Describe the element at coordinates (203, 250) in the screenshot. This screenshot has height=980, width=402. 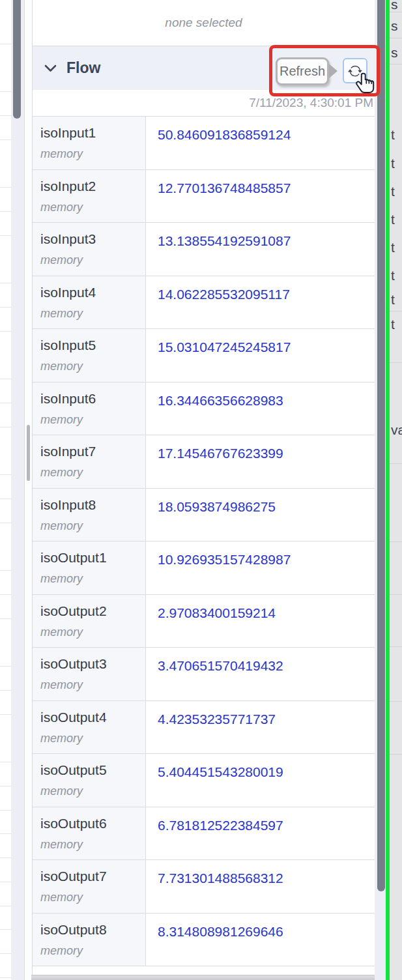
I see `table-row: isoInput3 memory 13.138554192591087` at that location.